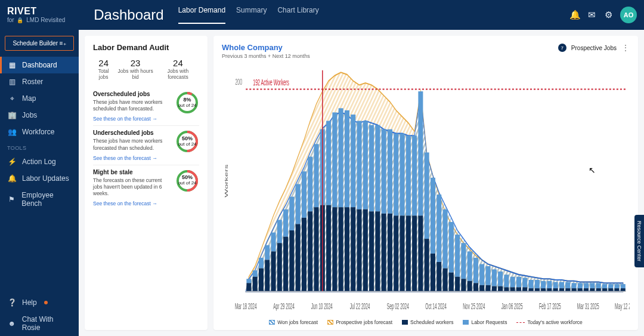 The height and width of the screenshot is (336, 644). What do you see at coordinates (12, 178) in the screenshot?
I see `bell-icon: 🔔` at bounding box center [12, 178].